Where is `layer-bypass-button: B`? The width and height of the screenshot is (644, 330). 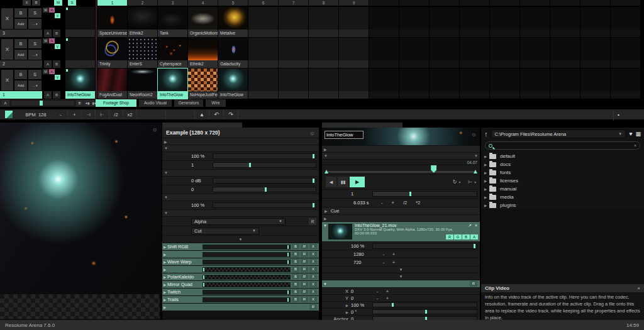 layer-bypass-button: B is located at coordinates (21, 13).